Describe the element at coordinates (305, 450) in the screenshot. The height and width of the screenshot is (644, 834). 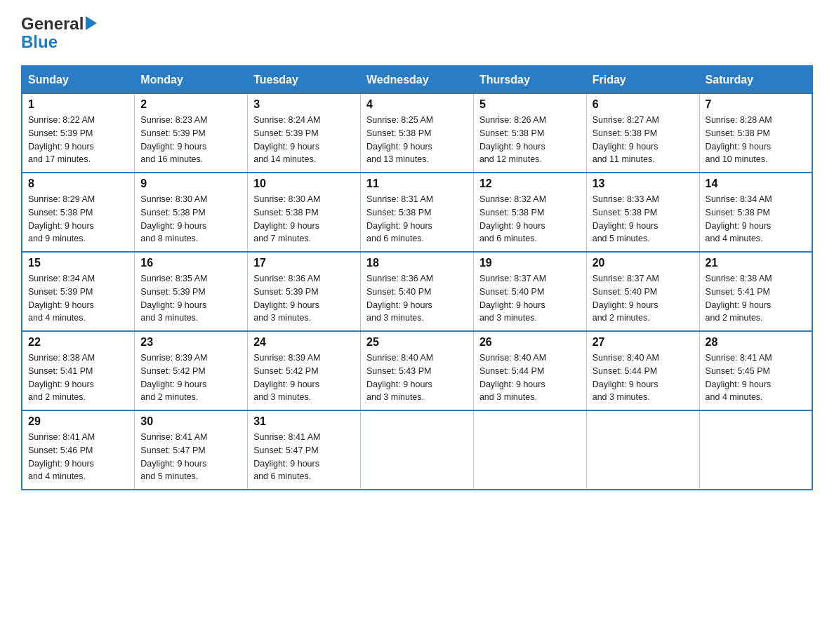
I see `calendar-day-cell: 31 Sunrise: 8:41 AM Sunset: 5:47 PM Dayl…` at that location.